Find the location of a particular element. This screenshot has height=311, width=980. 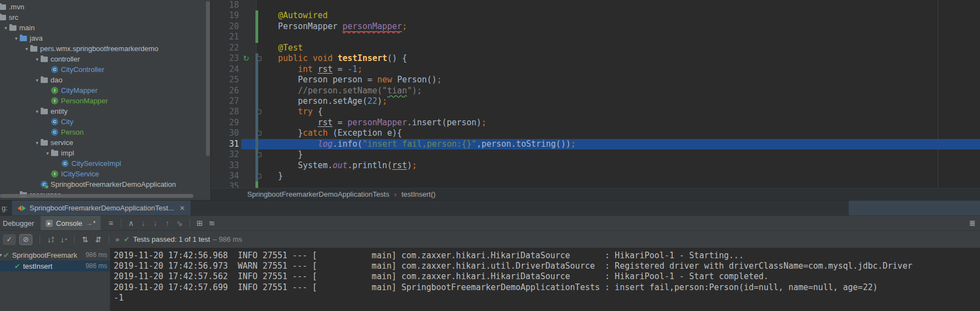

line-number: 21 is located at coordinates (226, 37).